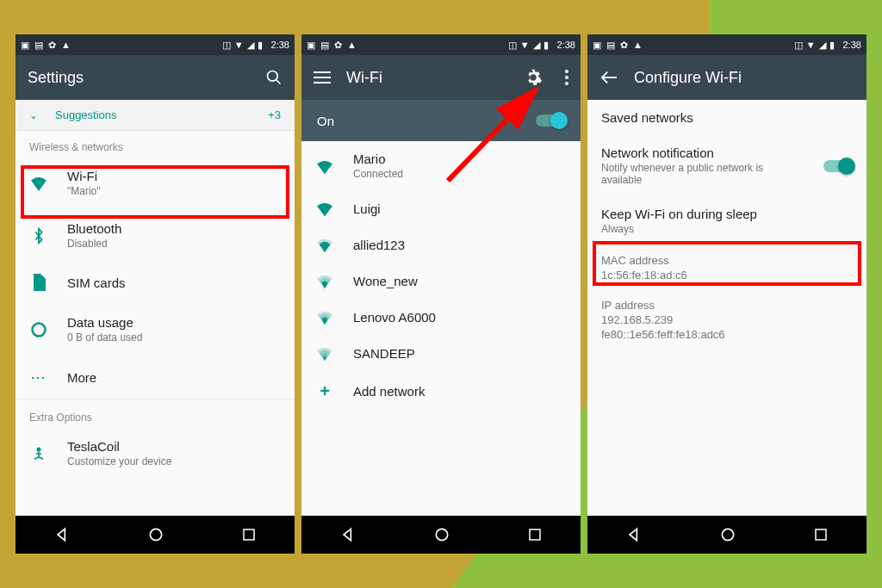 This screenshot has height=588, width=882. What do you see at coordinates (611, 45) in the screenshot?
I see `image-icon: ▤` at bounding box center [611, 45].